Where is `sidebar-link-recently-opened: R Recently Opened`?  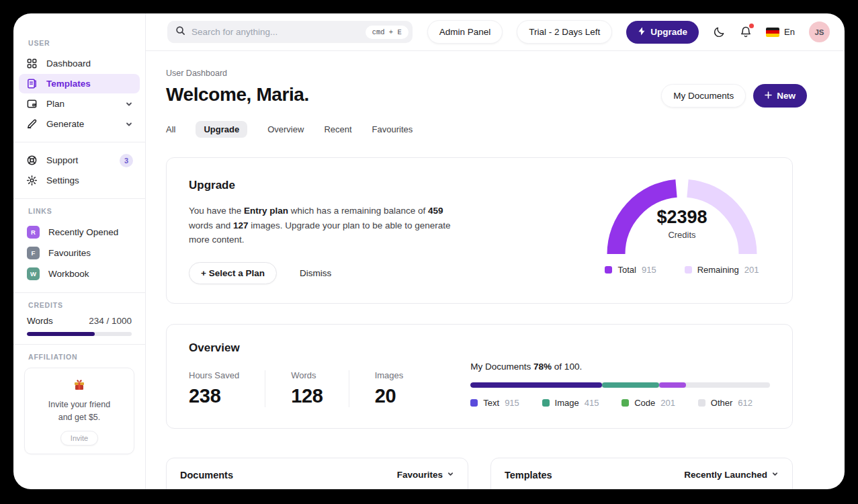
sidebar-link-recently-opened: R Recently Opened is located at coordinates (79, 233).